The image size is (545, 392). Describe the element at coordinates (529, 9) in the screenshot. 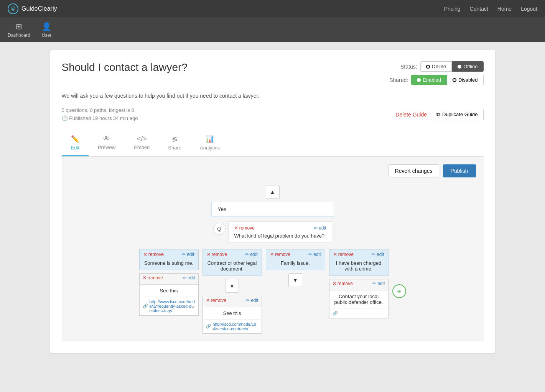

I see `nav-logout: Logout` at that location.